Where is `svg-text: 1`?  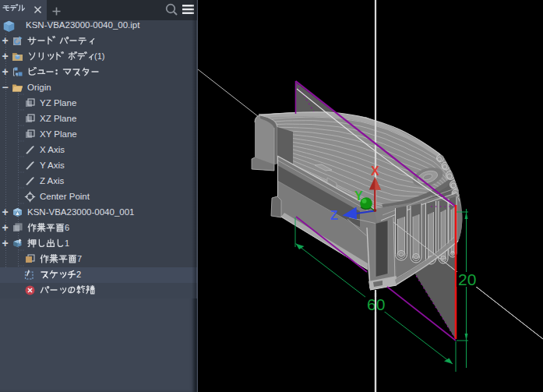
svg-text: 1 is located at coordinates (67, 243).